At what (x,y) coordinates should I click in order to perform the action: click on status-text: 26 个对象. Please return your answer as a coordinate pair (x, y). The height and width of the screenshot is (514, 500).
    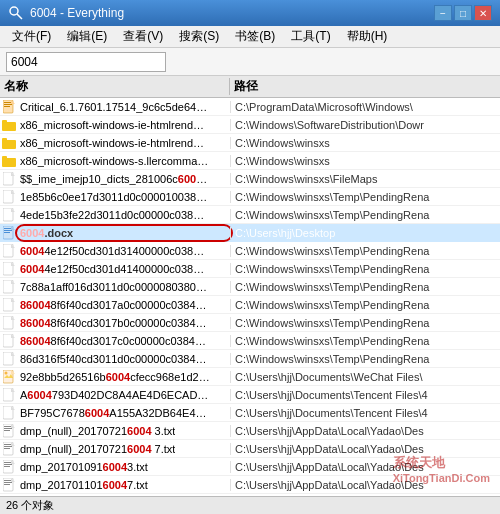
    Looking at the image, I should click on (30, 506).